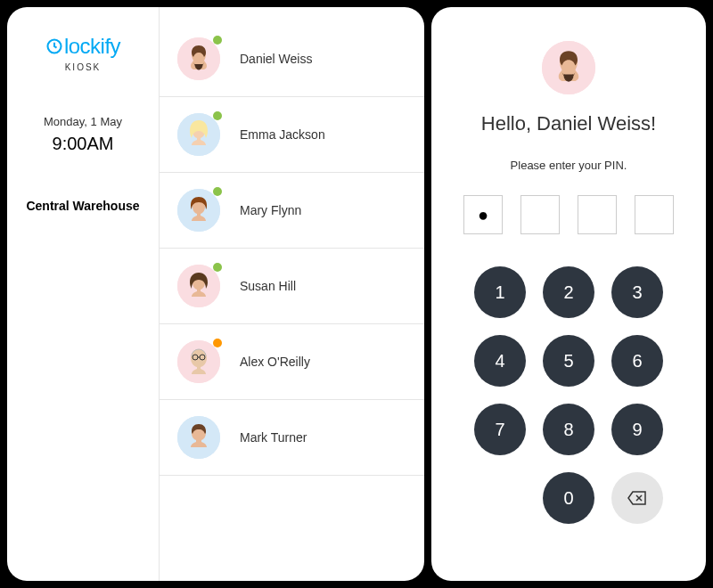 This screenshot has width=713, height=588. Describe the element at coordinates (292, 438) in the screenshot. I see `user-row: Mark Turner` at that location.